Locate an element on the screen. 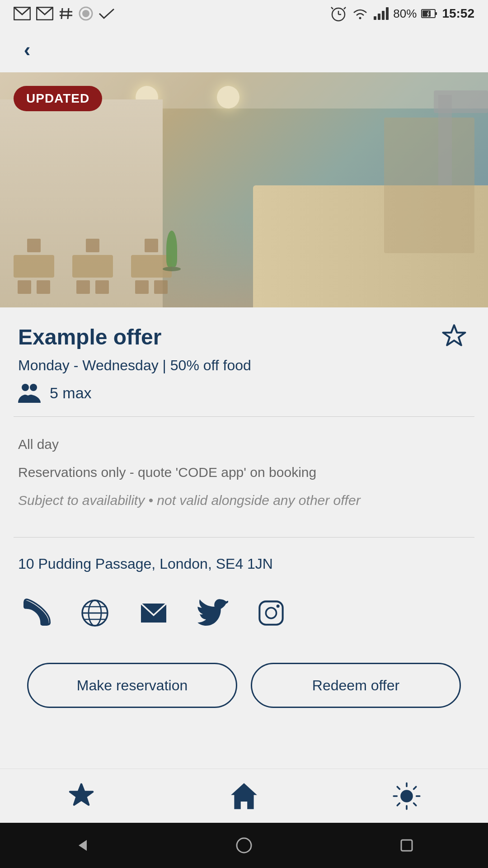 The width and height of the screenshot is (488, 868). android-recents-icon is located at coordinates (407, 845).